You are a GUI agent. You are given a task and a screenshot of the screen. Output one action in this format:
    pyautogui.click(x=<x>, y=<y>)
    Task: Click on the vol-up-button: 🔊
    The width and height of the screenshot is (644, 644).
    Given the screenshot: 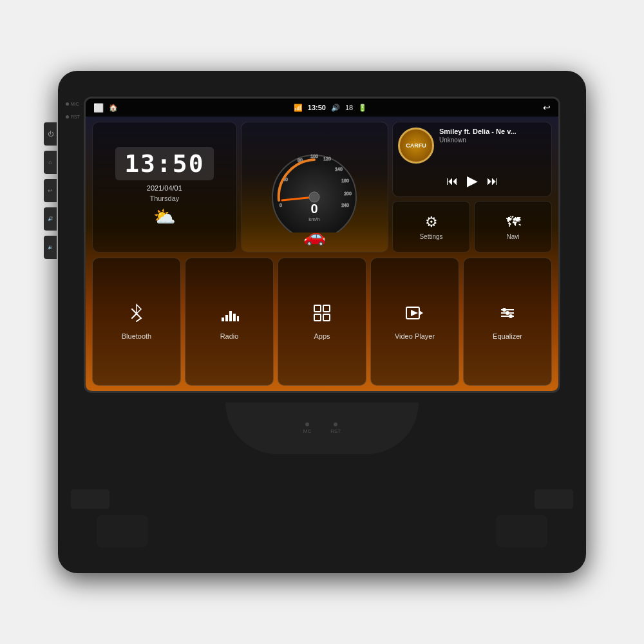 What is the action you would take?
    pyautogui.click(x=50, y=219)
    